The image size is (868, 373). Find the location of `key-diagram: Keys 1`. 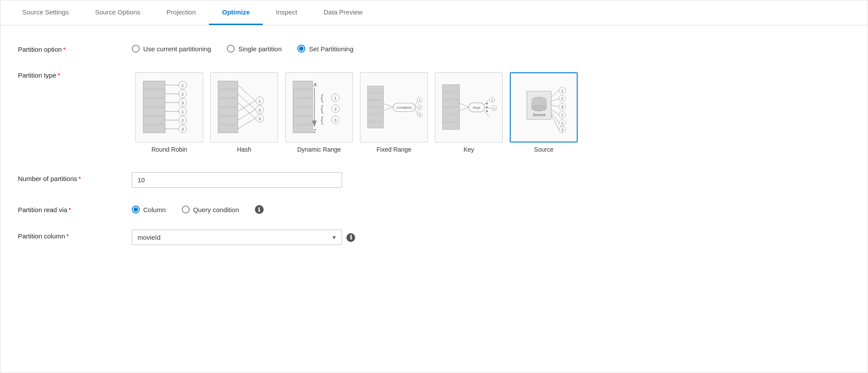

key-diagram: Keys 1 is located at coordinates (469, 107).